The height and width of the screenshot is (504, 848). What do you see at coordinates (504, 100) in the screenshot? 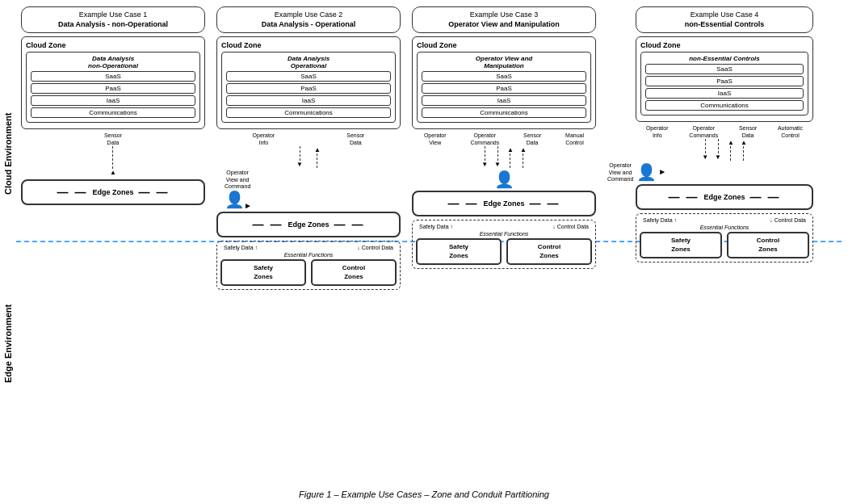
I see `uc3-iaas: IaaS` at bounding box center [504, 100].